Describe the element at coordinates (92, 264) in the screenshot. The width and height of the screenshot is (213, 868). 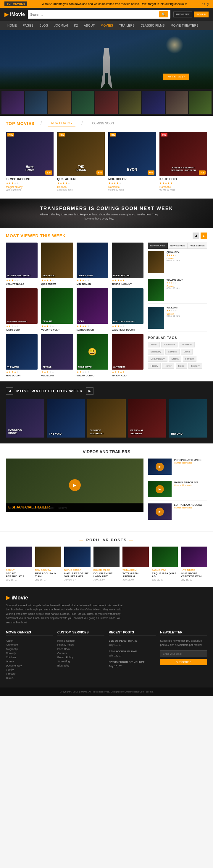
I see `viewed-card-3: LIVE BY NIGHT ★★★★★ MINI NEMAN` at that location.